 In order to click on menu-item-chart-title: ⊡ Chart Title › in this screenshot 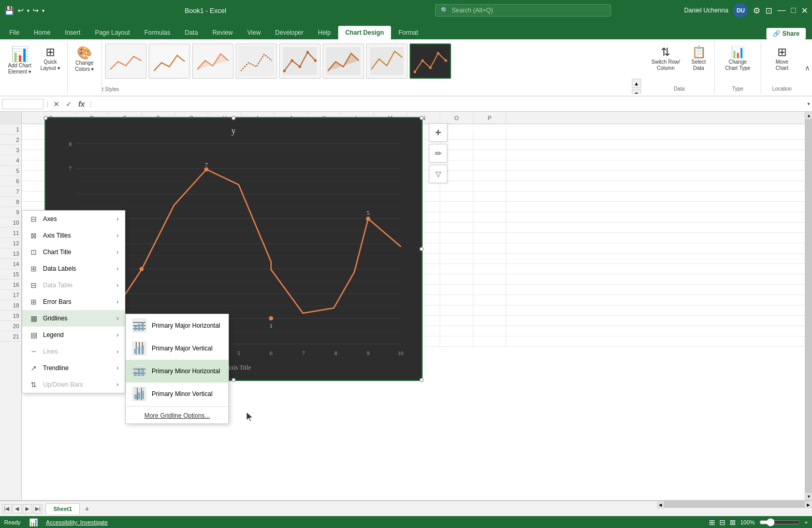, I will do `click(74, 252)`.